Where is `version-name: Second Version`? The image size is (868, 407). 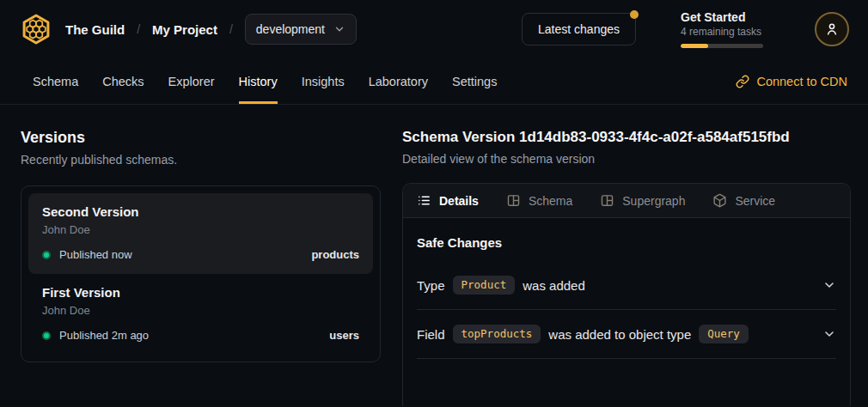
version-name: Second Version is located at coordinates (201, 211).